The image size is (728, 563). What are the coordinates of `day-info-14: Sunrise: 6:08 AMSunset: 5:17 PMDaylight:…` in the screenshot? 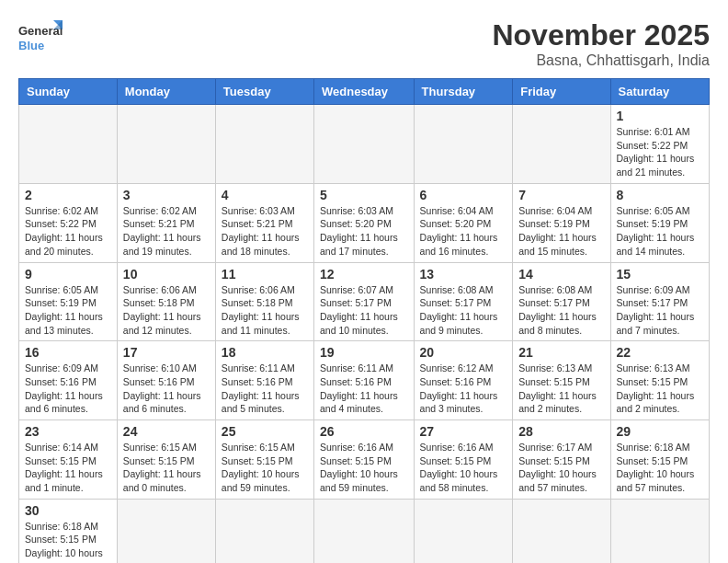 It's located at (561, 311).